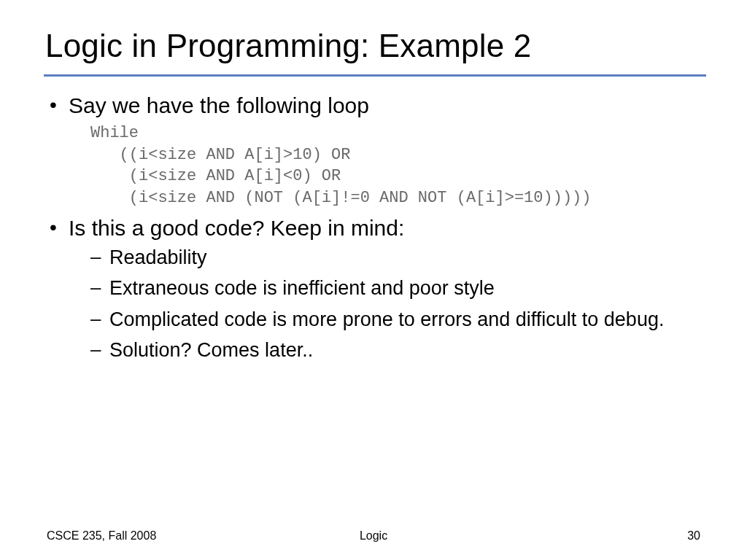 This screenshot has height=560, width=747. Describe the element at coordinates (374, 46) in the screenshot. I see `slide-title: Logic in Programming: Example 2` at that location.